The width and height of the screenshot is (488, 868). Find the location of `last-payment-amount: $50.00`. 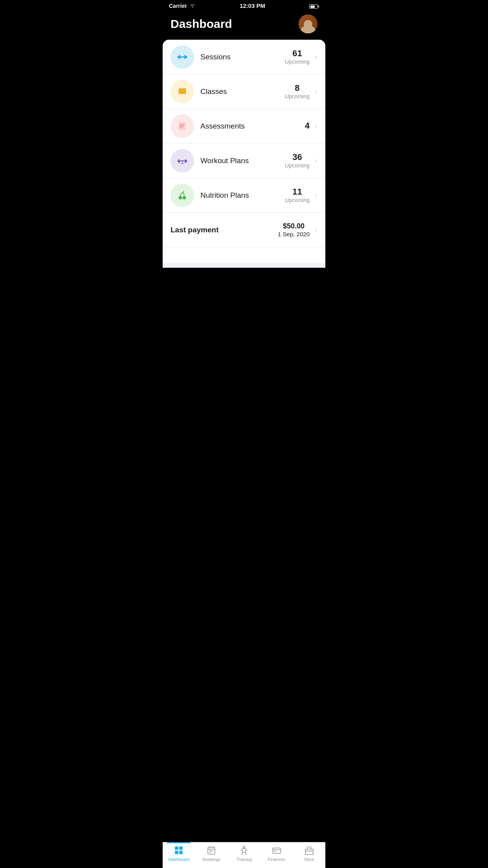

last-payment-amount: $50.00 is located at coordinates (294, 226).